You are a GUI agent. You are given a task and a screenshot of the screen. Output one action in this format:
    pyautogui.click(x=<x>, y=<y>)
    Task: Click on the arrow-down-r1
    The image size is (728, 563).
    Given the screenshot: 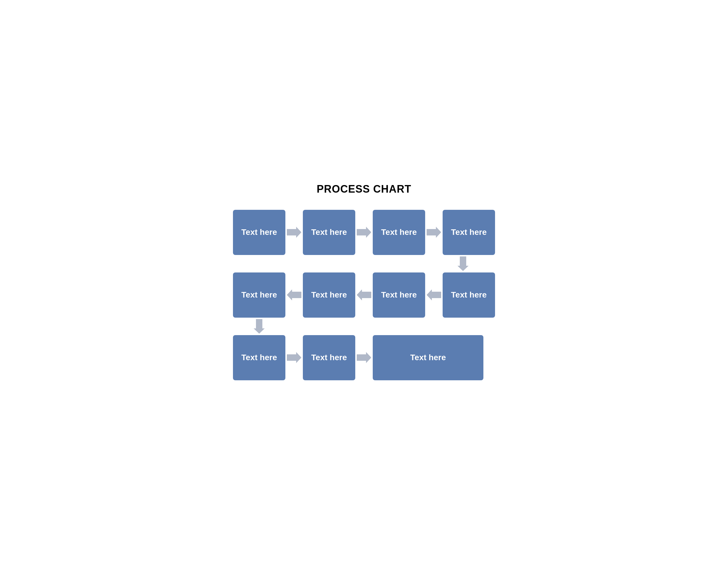 What is the action you would take?
    pyautogui.click(x=463, y=263)
    